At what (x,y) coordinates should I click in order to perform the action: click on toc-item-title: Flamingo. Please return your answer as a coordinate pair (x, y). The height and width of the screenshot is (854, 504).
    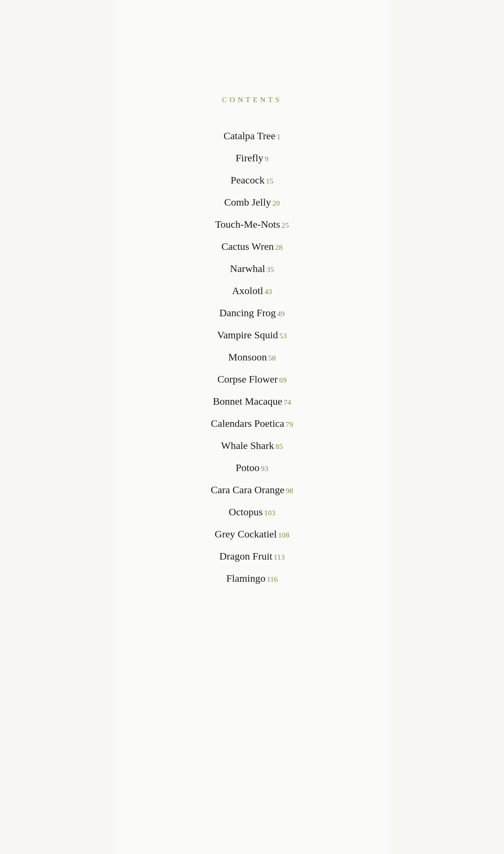
    Looking at the image, I should click on (246, 578).